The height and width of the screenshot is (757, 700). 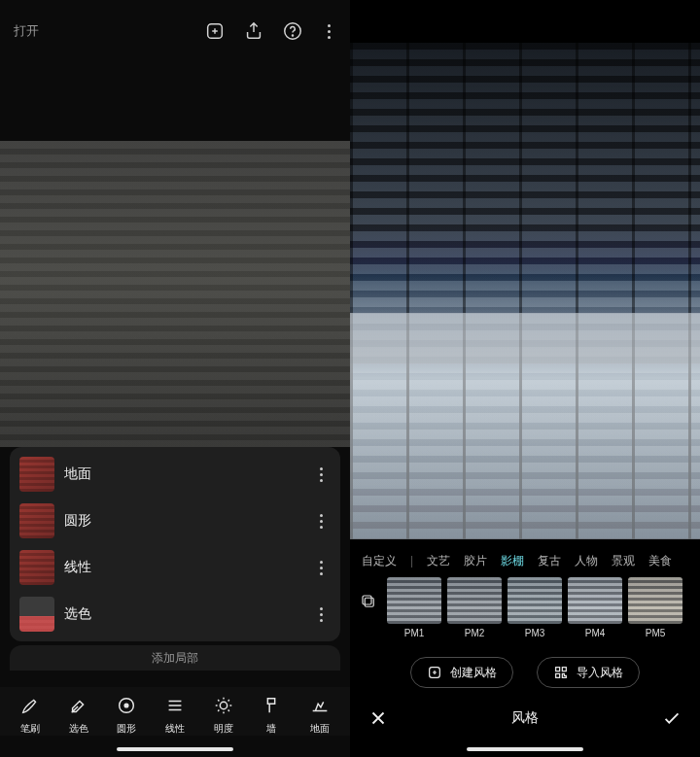 What do you see at coordinates (175, 31) in the screenshot?
I see `top-bar: 打开` at bounding box center [175, 31].